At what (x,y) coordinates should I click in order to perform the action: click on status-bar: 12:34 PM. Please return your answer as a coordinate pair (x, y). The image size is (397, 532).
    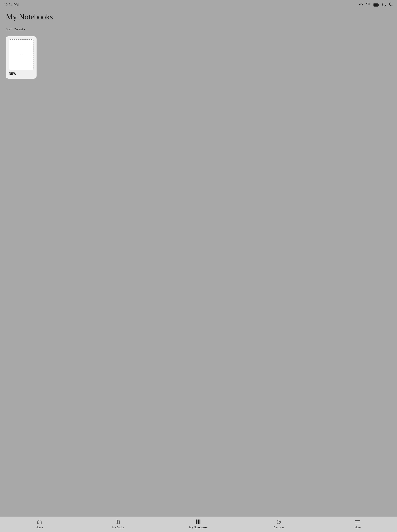
    Looking at the image, I should click on (198, 5).